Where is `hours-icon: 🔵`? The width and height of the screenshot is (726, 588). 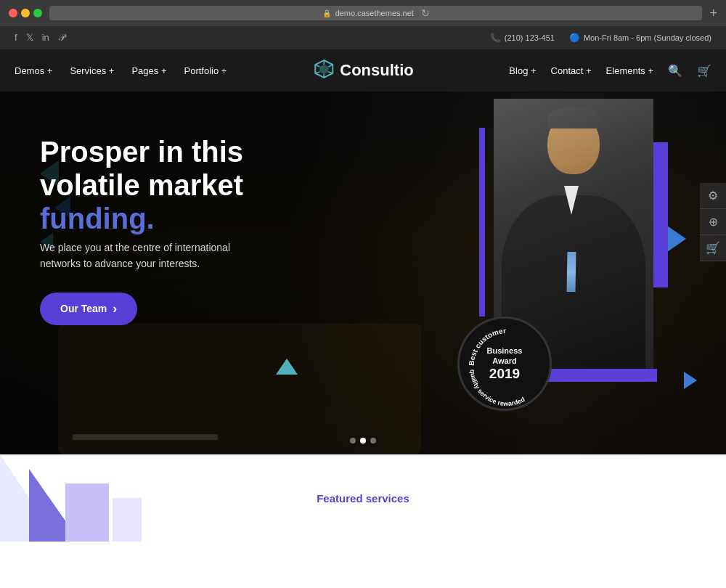 hours-icon: 🔵 is located at coordinates (575, 38).